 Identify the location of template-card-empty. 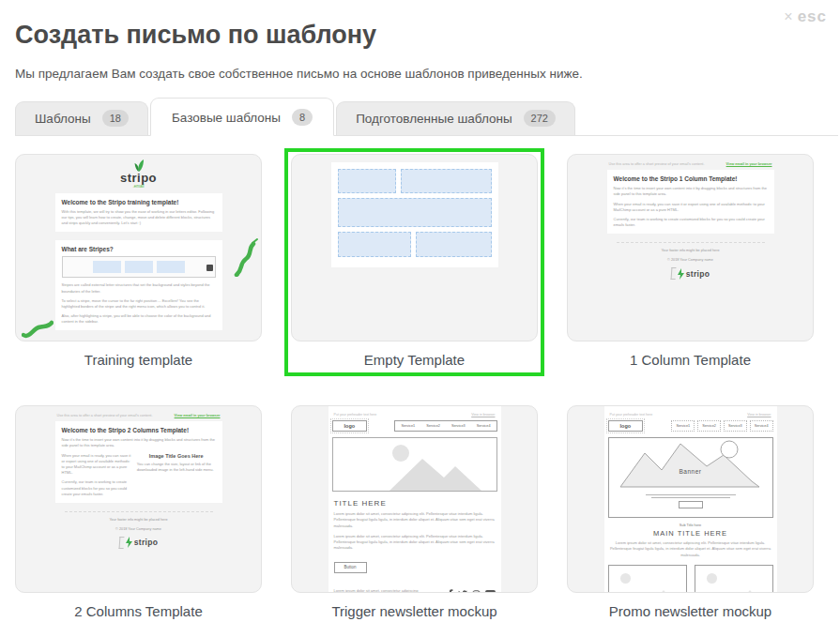
(415, 248).